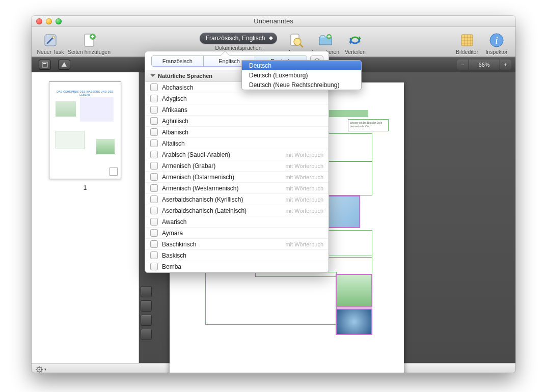  I want to click on language-dropdown: Französisch, Englisch, so click(238, 38).